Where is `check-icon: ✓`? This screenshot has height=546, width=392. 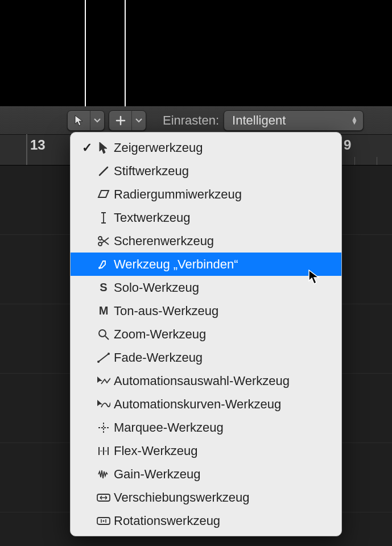
check-icon: ✓ is located at coordinates (87, 148).